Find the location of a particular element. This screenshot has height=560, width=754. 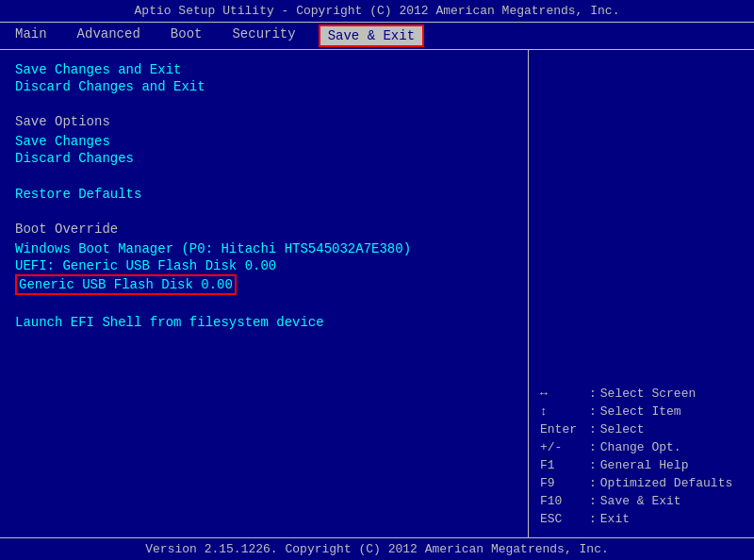

help-colon-2: : is located at coordinates (593, 430).